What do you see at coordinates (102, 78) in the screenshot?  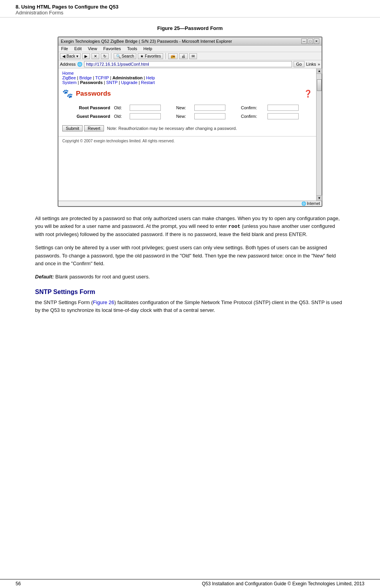 I see `nav-tcpip: TCP/IP` at bounding box center [102, 78].